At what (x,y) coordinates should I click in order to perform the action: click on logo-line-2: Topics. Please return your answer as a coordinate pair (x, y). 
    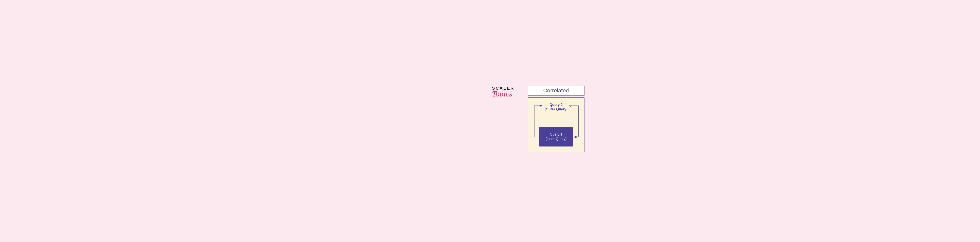
    Looking at the image, I should click on (503, 94).